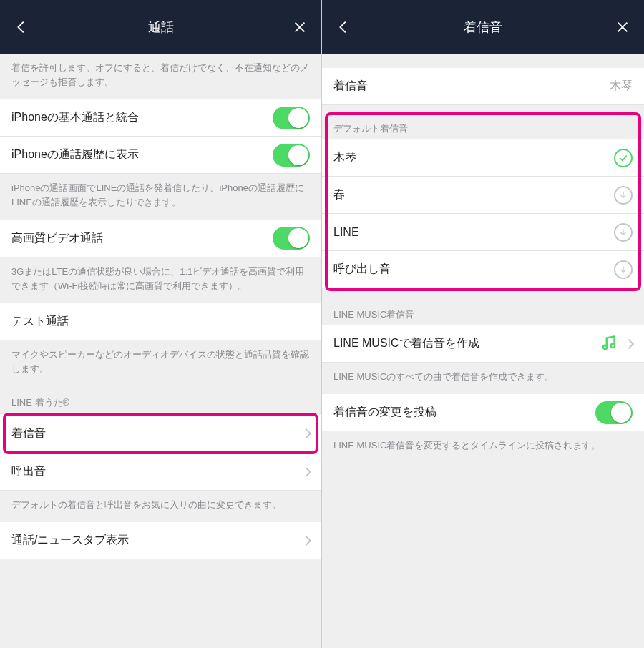  Describe the element at coordinates (160, 433) in the screenshot. I see `ringtone-highlight` at that location.